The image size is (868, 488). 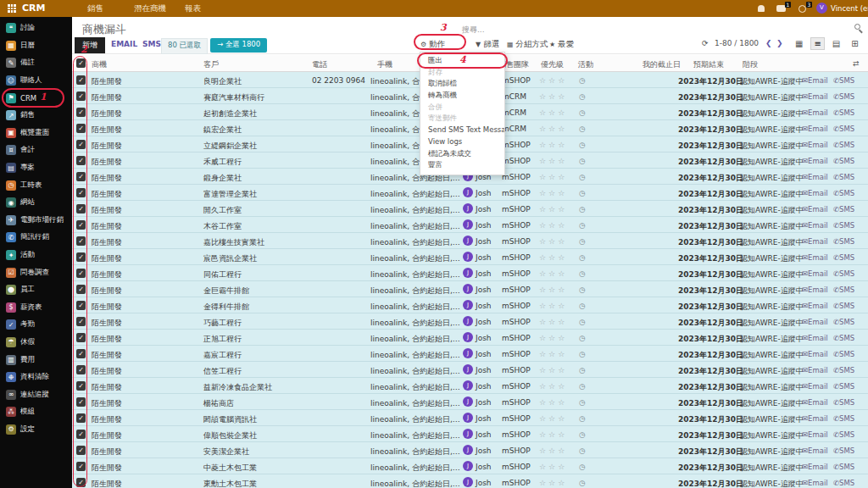 What do you see at coordinates (470, 466) in the screenshot?
I see `table-row: ✓陌生開發中菱土木包工業lineoalink, 合約起始日, 合約到期...JJ…` at bounding box center [470, 466].